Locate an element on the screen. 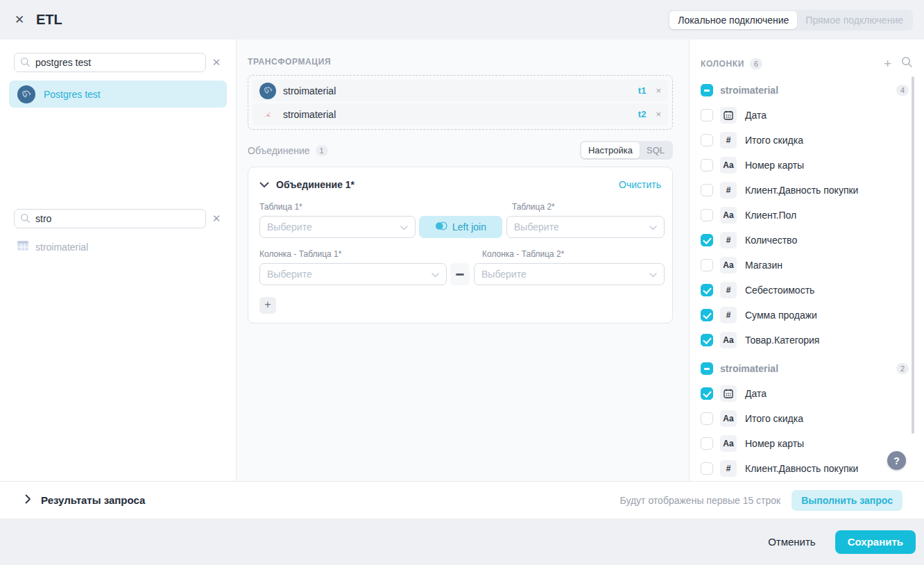 The image size is (924, 565). connection-item-postgres-test: Postgres test is located at coordinates (118, 94).